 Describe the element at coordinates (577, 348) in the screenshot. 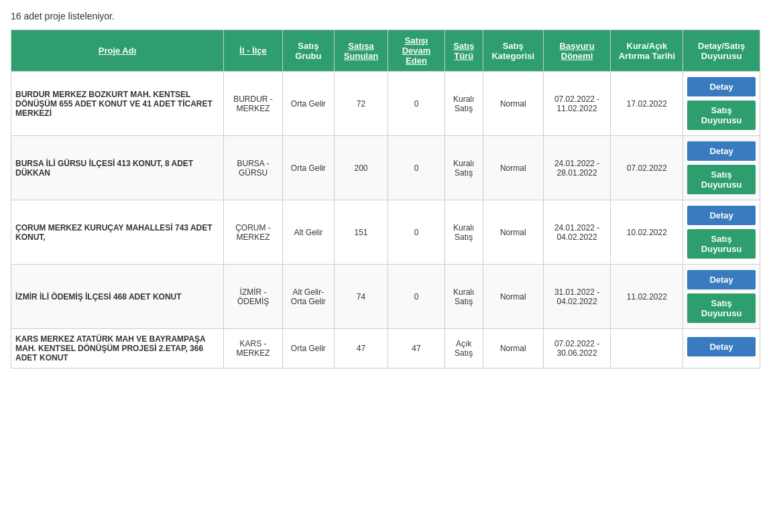

I see `cell-basvuru-donemi: 07.02.2022 - 30.06.2022` at that location.